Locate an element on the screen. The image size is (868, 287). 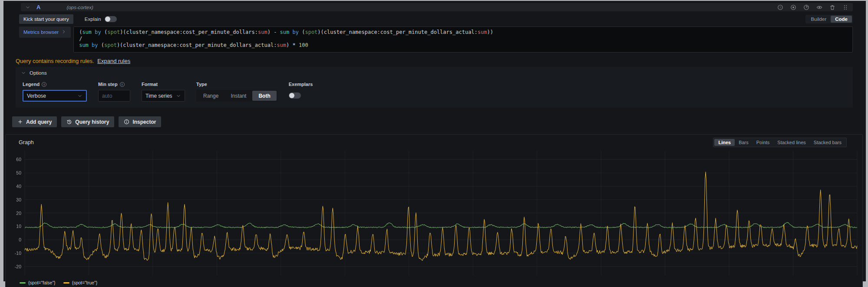
type-label: Type is located at coordinates (201, 84).